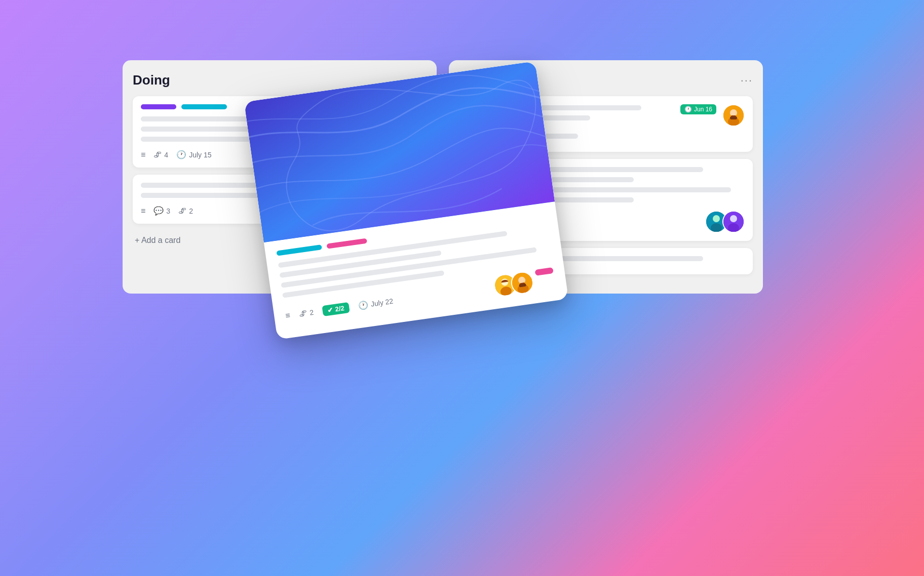  Describe the element at coordinates (143, 211) in the screenshot. I see `card-2-menu-icon: ≡` at that location.